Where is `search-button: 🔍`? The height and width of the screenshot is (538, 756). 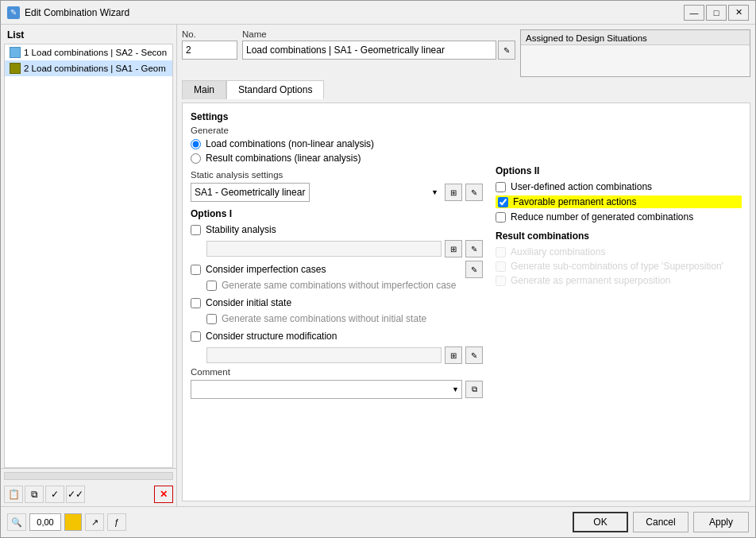
search-button: 🔍 is located at coordinates (17, 522).